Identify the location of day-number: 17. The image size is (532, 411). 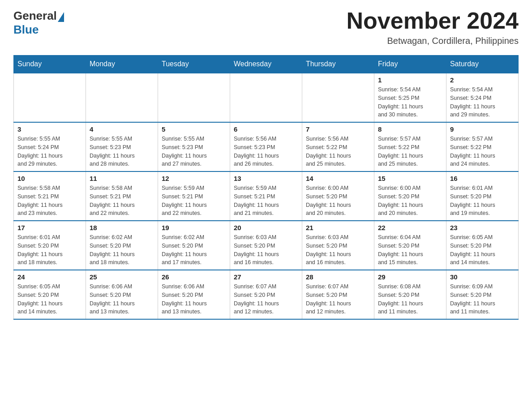
(50, 227).